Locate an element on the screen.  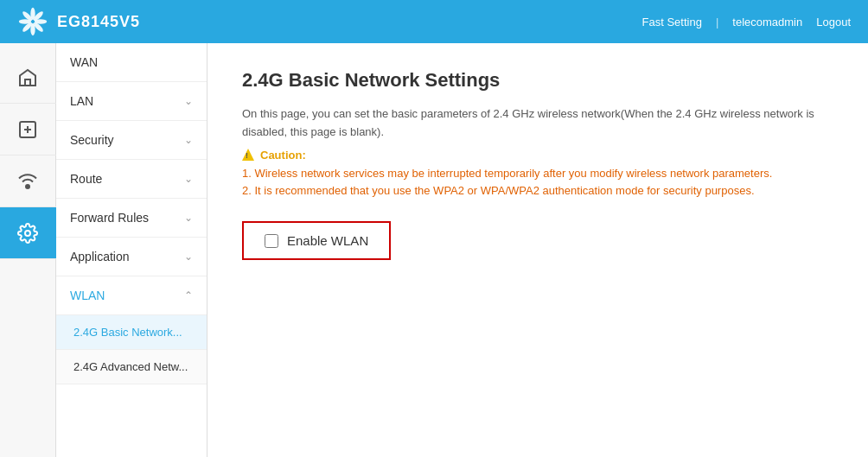
nav-home is located at coordinates (28, 78).